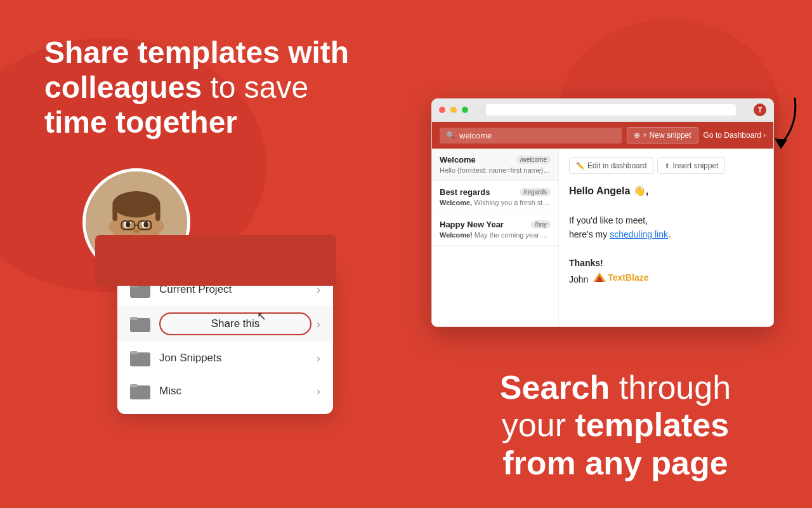 This screenshot has width=812, height=508. What do you see at coordinates (760, 110) in the screenshot?
I see `extension-icon-label: T` at bounding box center [760, 110].